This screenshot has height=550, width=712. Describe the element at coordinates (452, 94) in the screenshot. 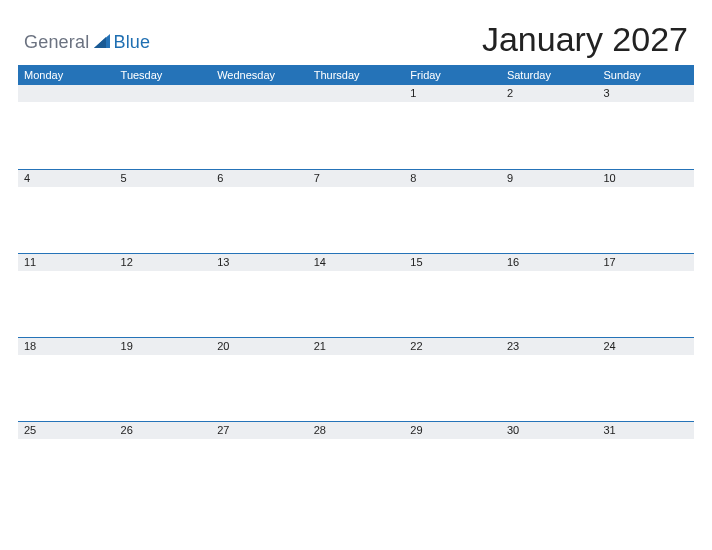

I see `day-number: 1` at that location.